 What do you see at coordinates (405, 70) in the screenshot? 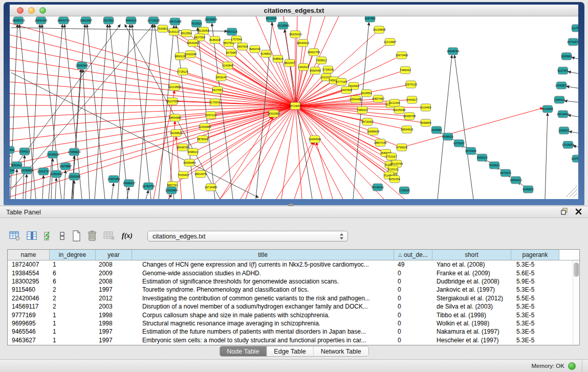
I see `graph-node: 7485063` at bounding box center [405, 70].